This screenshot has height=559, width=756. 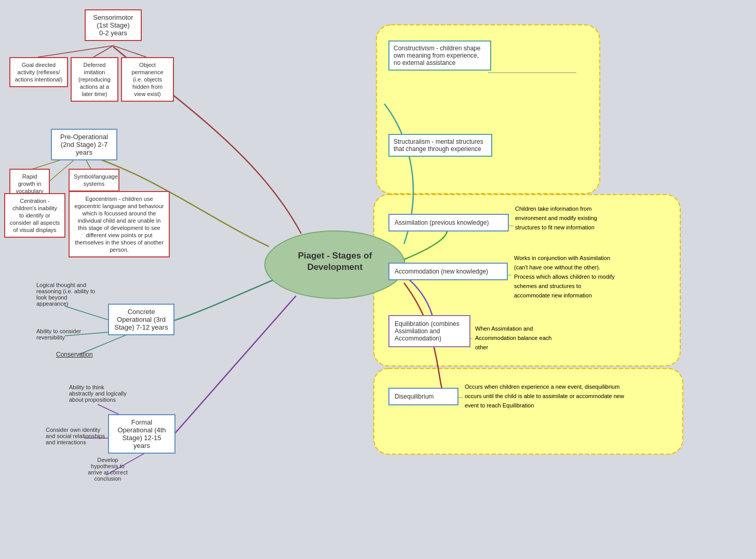 What do you see at coordinates (448, 271) in the screenshot?
I see `accommodation-box: Accommodation (new knowledge)` at bounding box center [448, 271].